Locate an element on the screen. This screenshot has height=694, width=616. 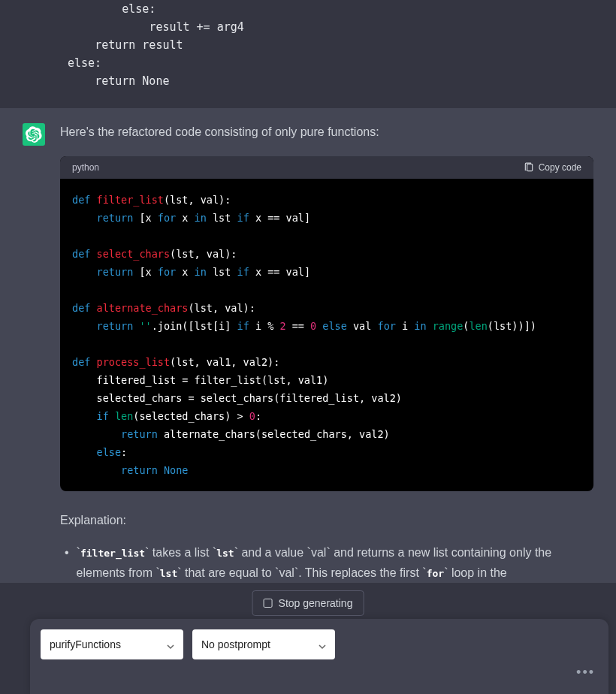
postprompt-select: No postprompt is located at coordinates (264, 644).